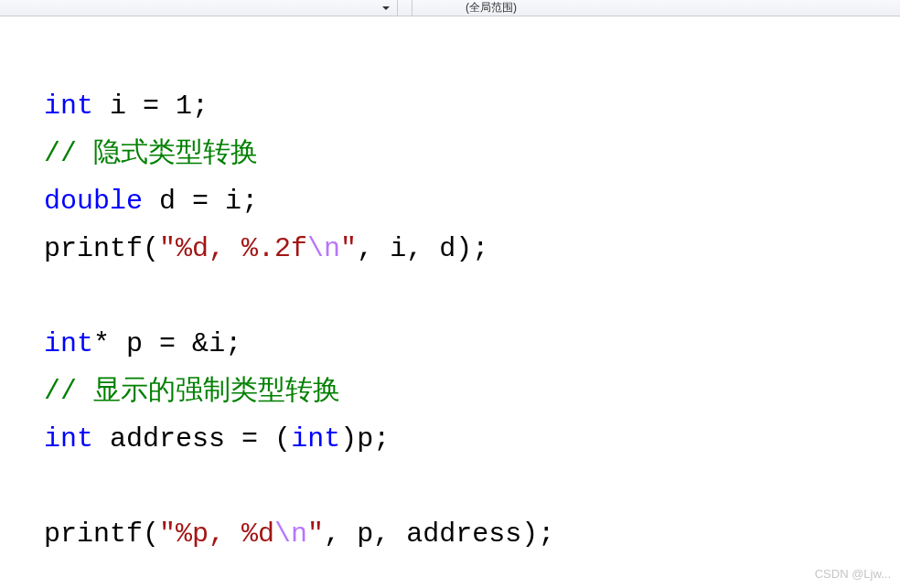  Describe the element at coordinates (852, 574) in the screenshot. I see `watermark: CSDN @Ljw...` at that location.